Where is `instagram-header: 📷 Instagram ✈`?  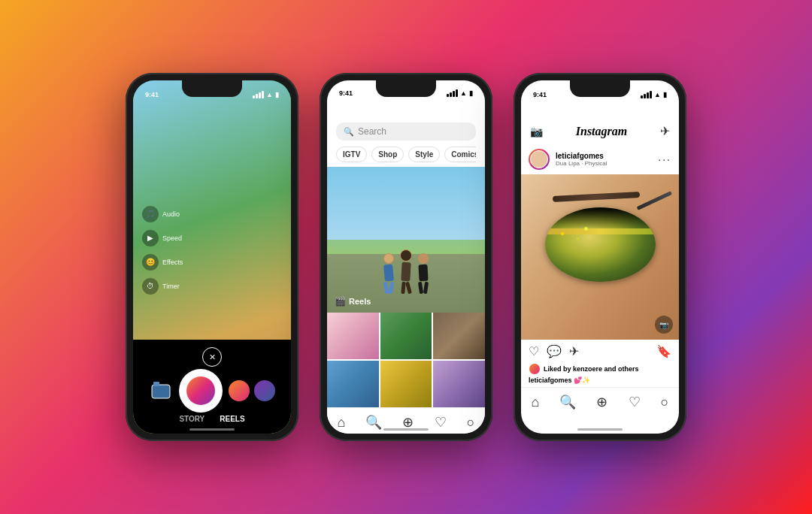 instagram-header: 📷 Instagram ✈ is located at coordinates (600, 123).